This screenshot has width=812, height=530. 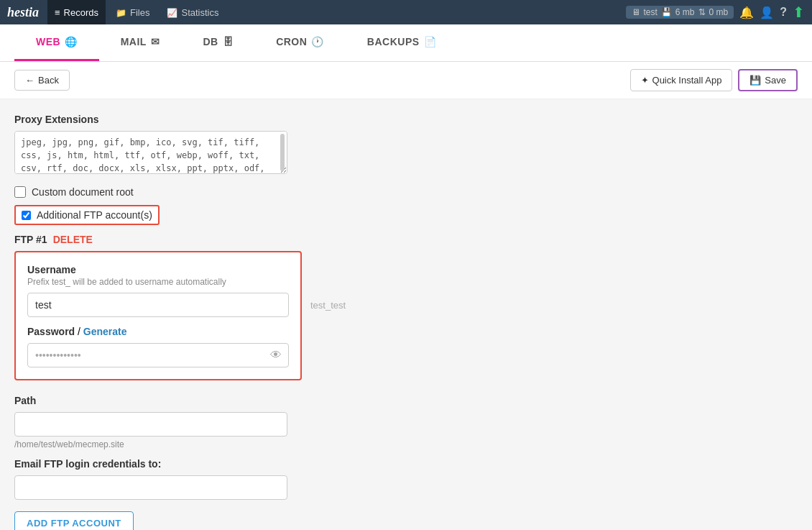 What do you see at coordinates (155, 42) in the screenshot?
I see `mail-icon` at bounding box center [155, 42].